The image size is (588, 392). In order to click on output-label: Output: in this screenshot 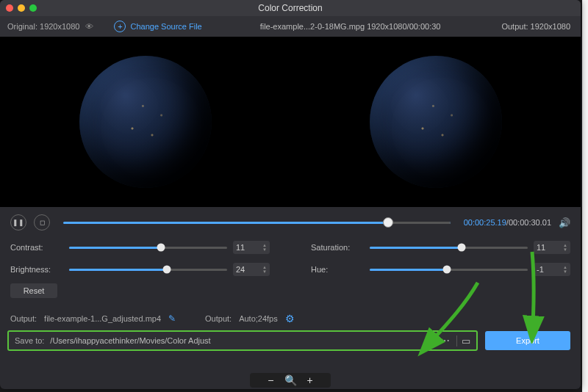, I will do `click(24, 319)`.